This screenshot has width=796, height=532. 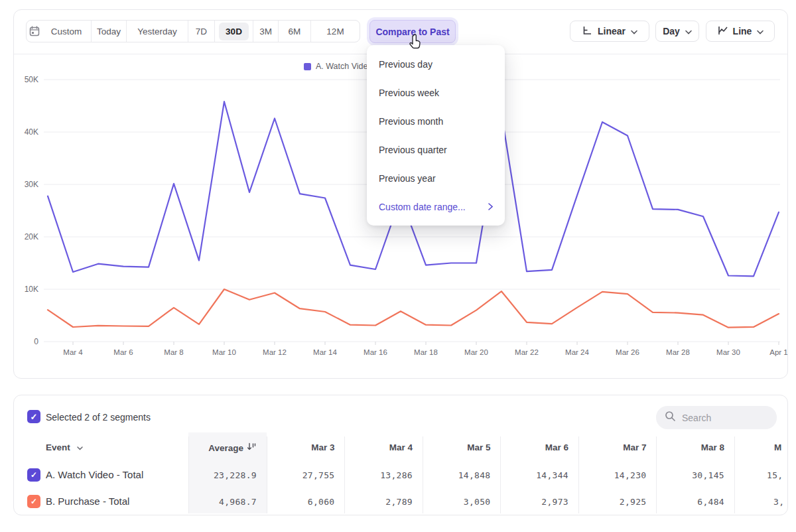 I want to click on cell-0-4: 14,230, so click(x=613, y=475).